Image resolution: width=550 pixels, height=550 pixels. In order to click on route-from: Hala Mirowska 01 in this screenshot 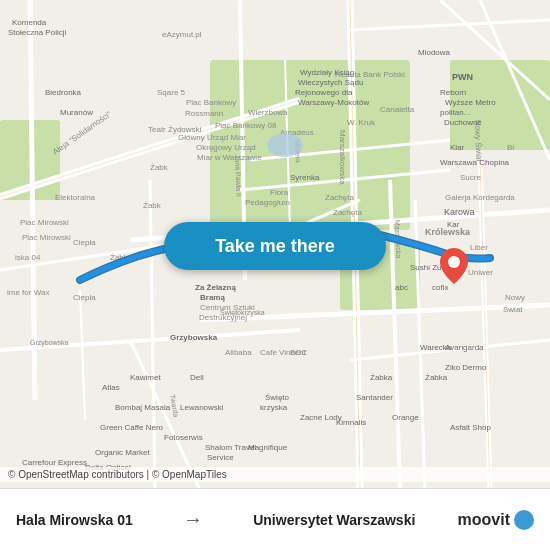, I will do `click(74, 520)`.